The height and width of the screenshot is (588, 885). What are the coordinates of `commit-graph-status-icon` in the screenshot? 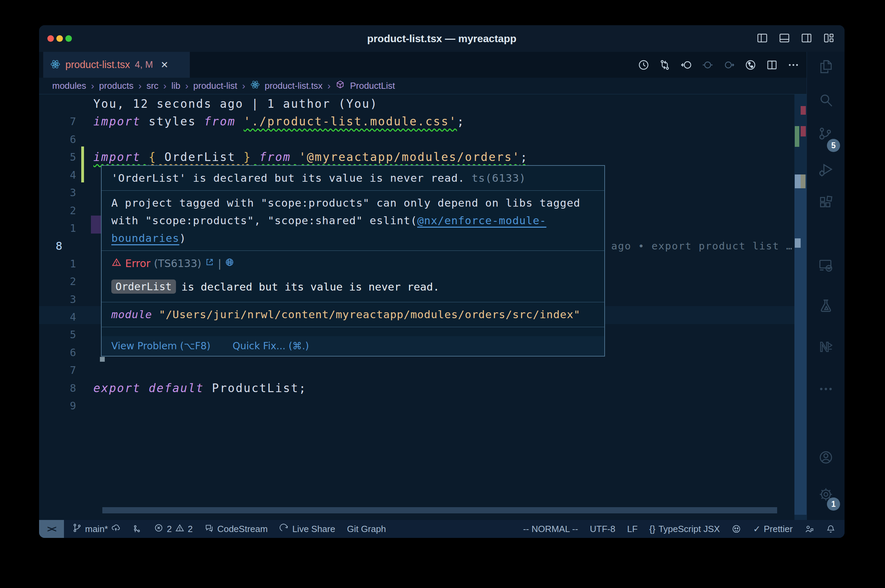 It's located at (137, 529).